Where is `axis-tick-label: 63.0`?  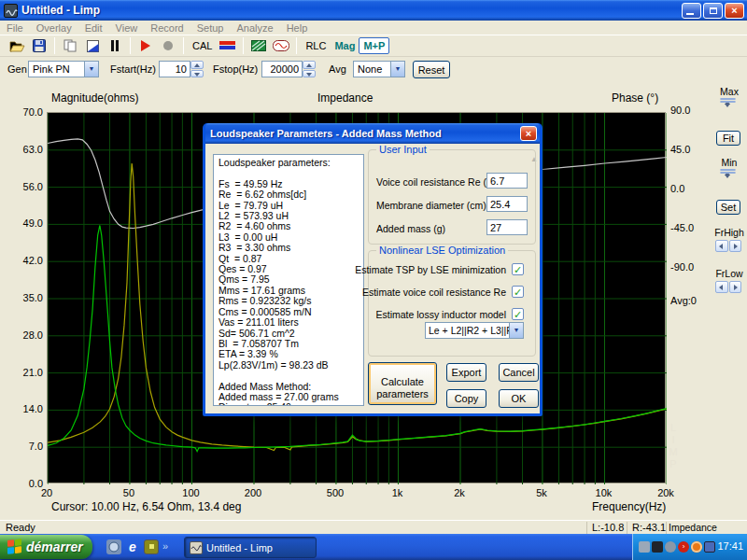
axis-tick-label: 63.0 is located at coordinates (22, 149).